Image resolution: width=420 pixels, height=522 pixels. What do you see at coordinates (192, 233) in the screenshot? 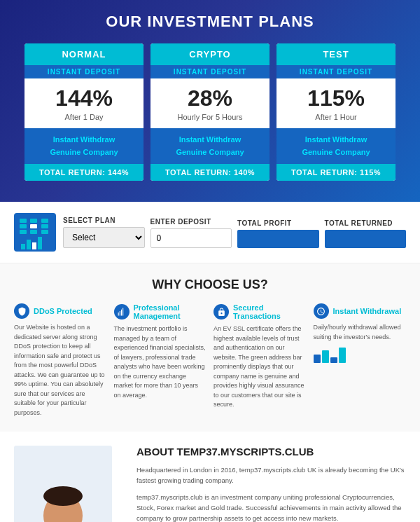
I see `enter-deposit-group: ENTER DEPOSIT` at bounding box center [192, 233].